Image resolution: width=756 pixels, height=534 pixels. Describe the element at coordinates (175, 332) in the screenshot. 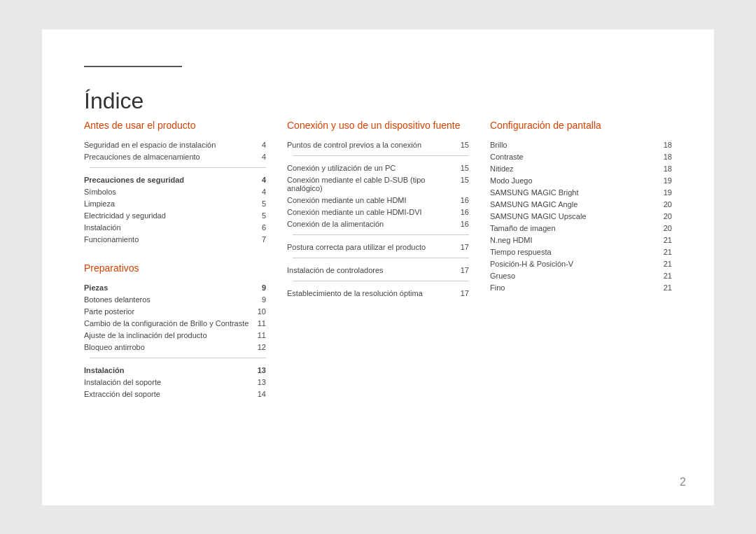

I see `section-preparativos: Preparativos Piezas 9 Botones delanteros…` at that location.